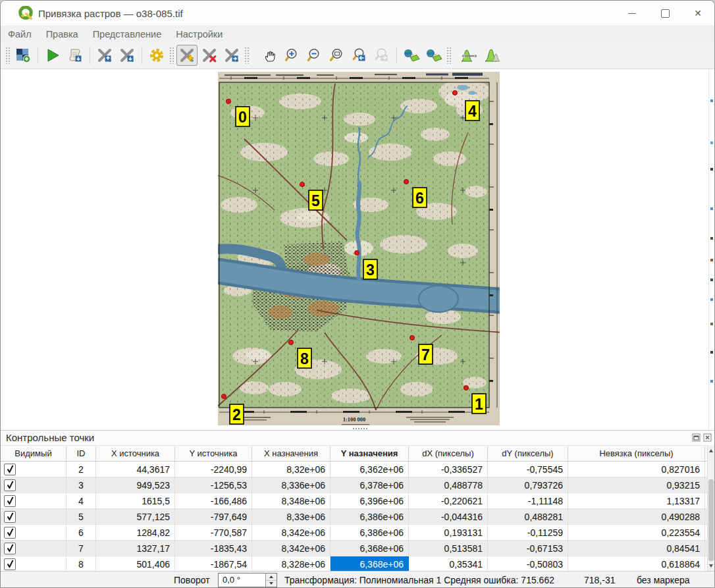 The image size is (715, 588). What do you see at coordinates (34, 453) in the screenshot?
I see `column-header: Видимый` at bounding box center [34, 453].